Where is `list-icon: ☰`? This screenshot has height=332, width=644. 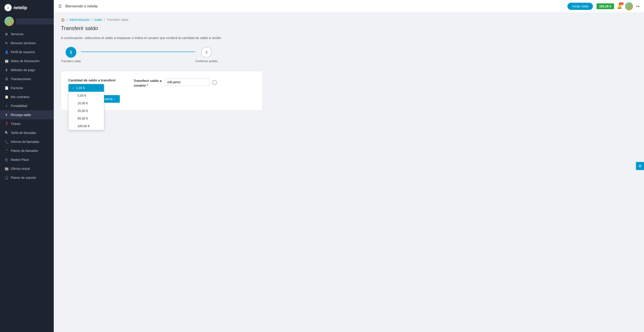 list-icon: ☰ is located at coordinates (6, 79).